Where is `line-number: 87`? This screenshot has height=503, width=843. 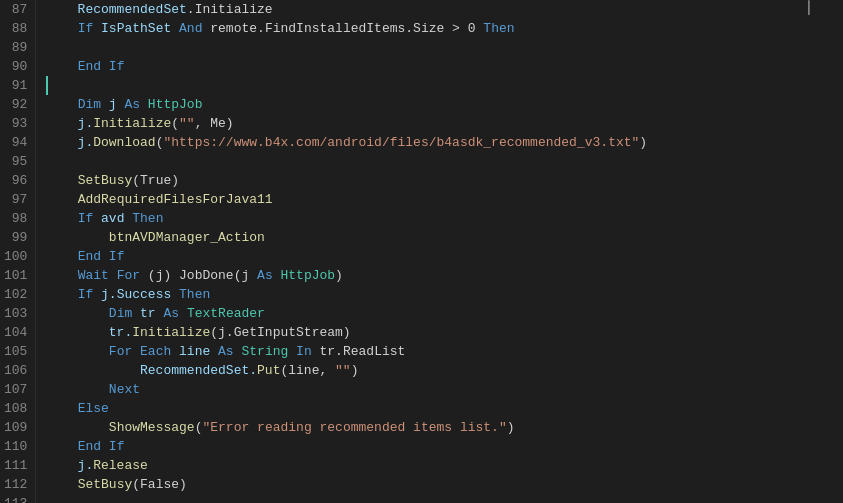
line-number: 87 is located at coordinates (16, 10).